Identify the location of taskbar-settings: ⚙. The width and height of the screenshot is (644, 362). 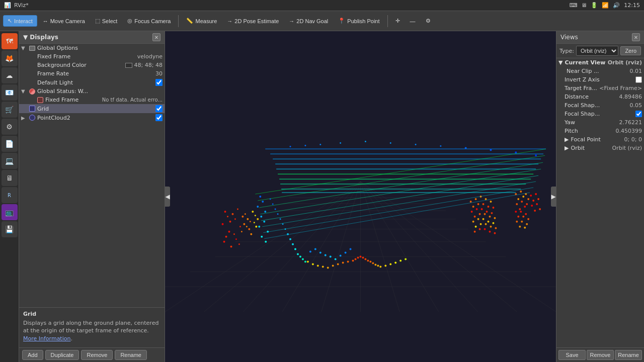
(10, 127).